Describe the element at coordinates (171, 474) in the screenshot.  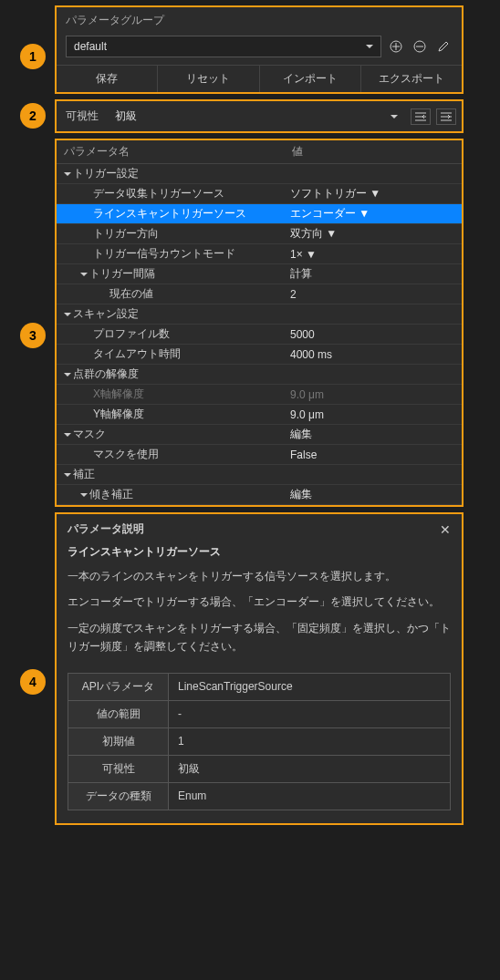
I see `parameter-name-cell: 補正` at that location.